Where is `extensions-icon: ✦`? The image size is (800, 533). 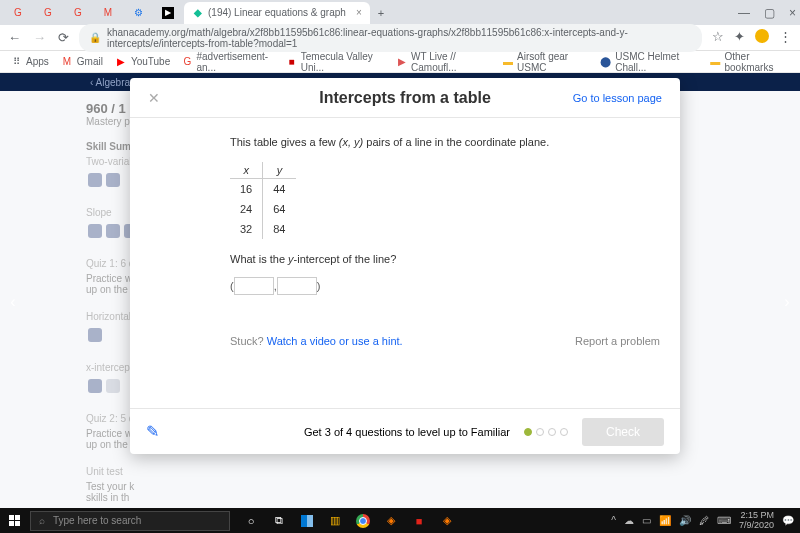
extensions-icon: ✦ is located at coordinates (740, 38).